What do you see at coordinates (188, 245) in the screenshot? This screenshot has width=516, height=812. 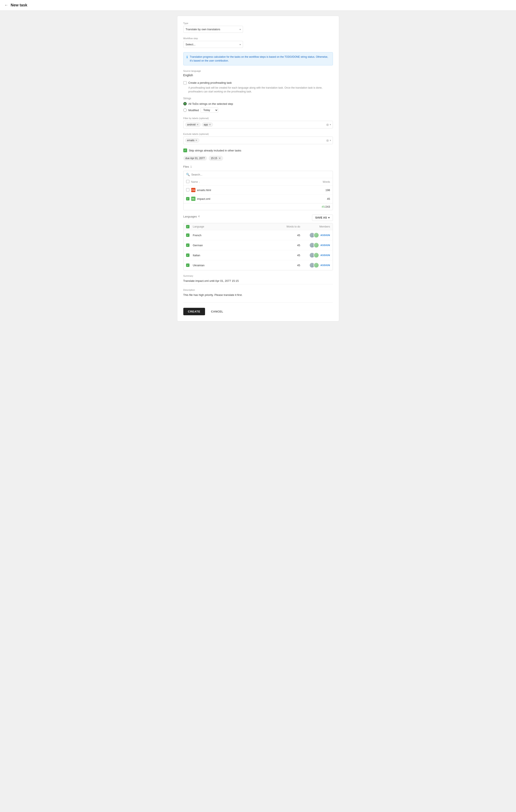 I see `lang-german-checkbox: ✓` at bounding box center [188, 245].